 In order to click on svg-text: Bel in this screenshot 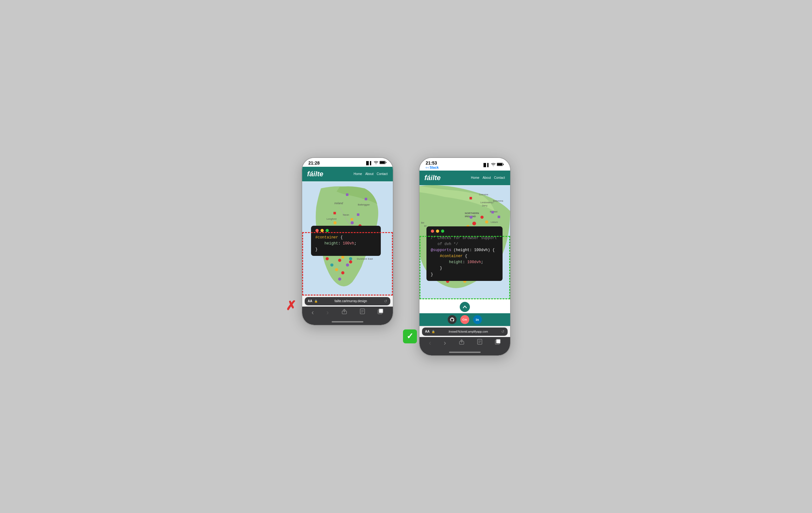, I will do `click(422, 223)`.